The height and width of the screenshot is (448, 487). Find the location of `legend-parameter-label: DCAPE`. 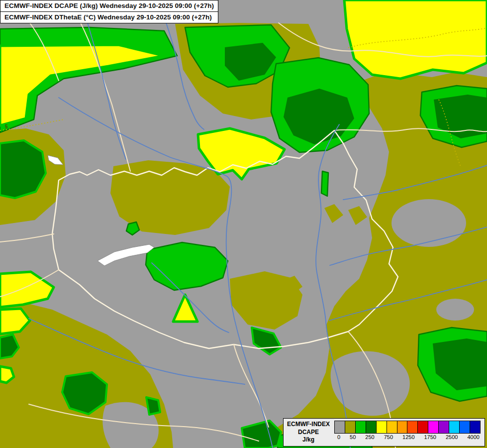

legend-parameter-label: DCAPE is located at coordinates (308, 433).